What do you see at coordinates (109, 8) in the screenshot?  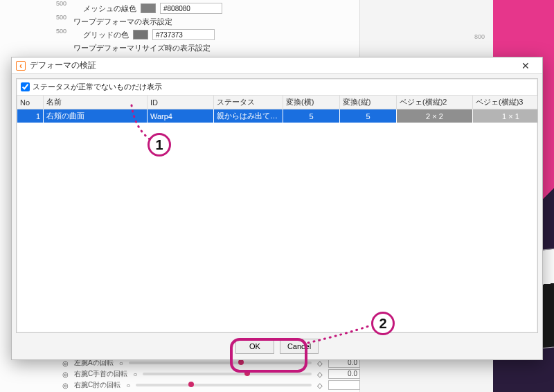 I see `mesh-line-label: メッシュの線色` at bounding box center [109, 8].